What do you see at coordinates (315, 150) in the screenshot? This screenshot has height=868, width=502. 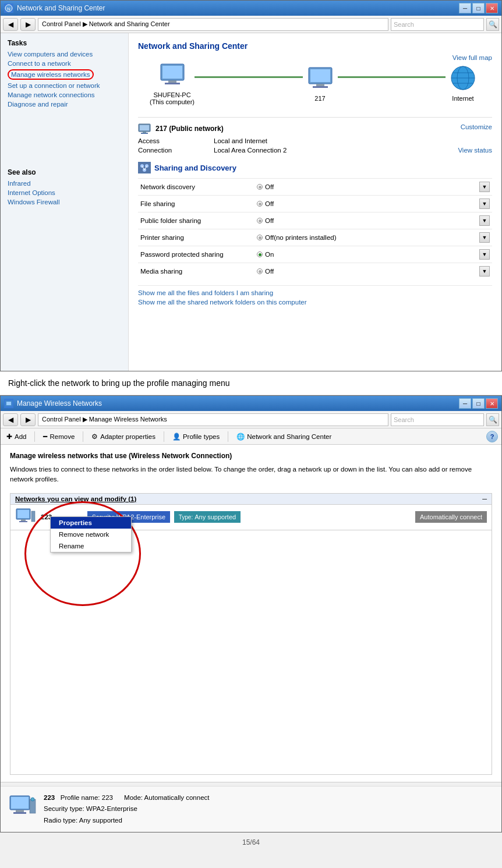 I see `info-row-connection: Connection Local Area Connection 2 View …` at bounding box center [315, 150].